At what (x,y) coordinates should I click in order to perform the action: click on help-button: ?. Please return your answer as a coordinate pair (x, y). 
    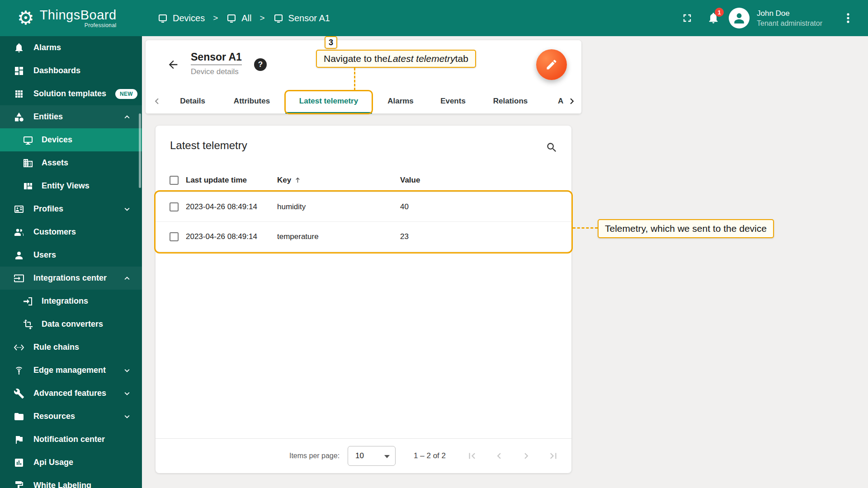
    Looking at the image, I should click on (260, 65).